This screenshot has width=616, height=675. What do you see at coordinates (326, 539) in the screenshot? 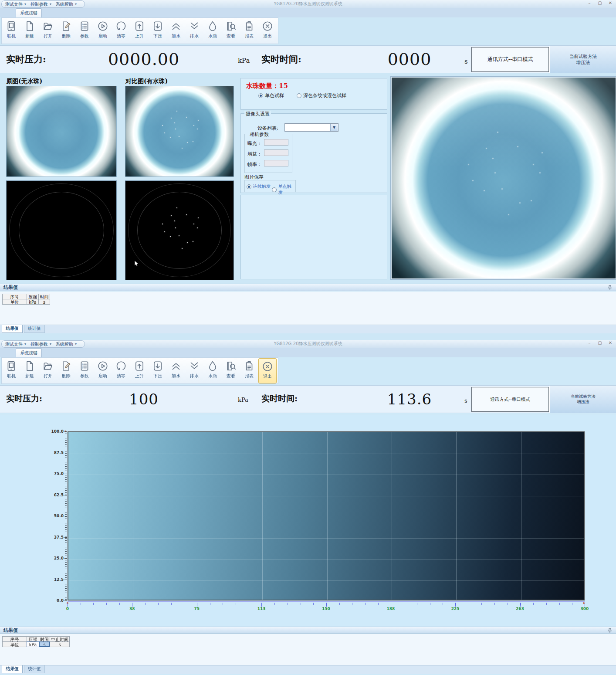
I see `gridline-horizontal` at bounding box center [326, 539].